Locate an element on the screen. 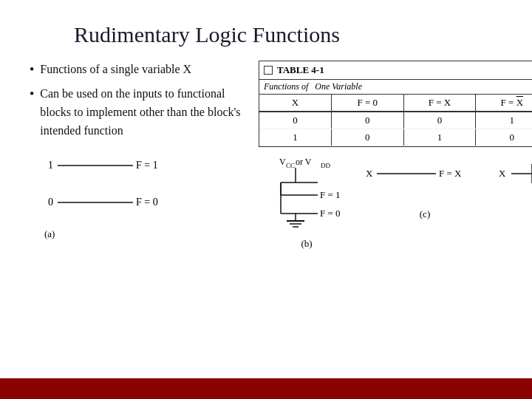  diagram-d-svg: X F = X is located at coordinates (514, 179).